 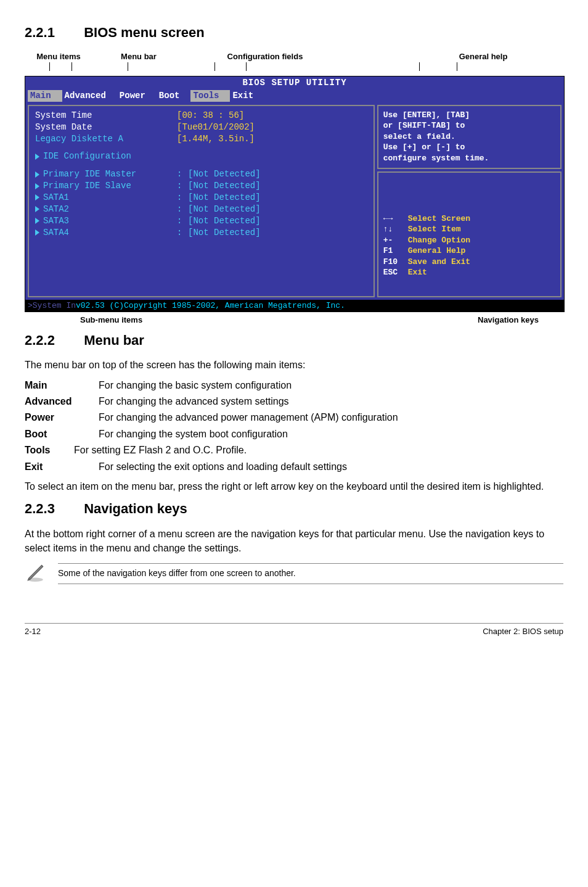 What do you see at coordinates (137, 96) in the screenshot?
I see `menubar-item-power: Power` at bounding box center [137, 96].